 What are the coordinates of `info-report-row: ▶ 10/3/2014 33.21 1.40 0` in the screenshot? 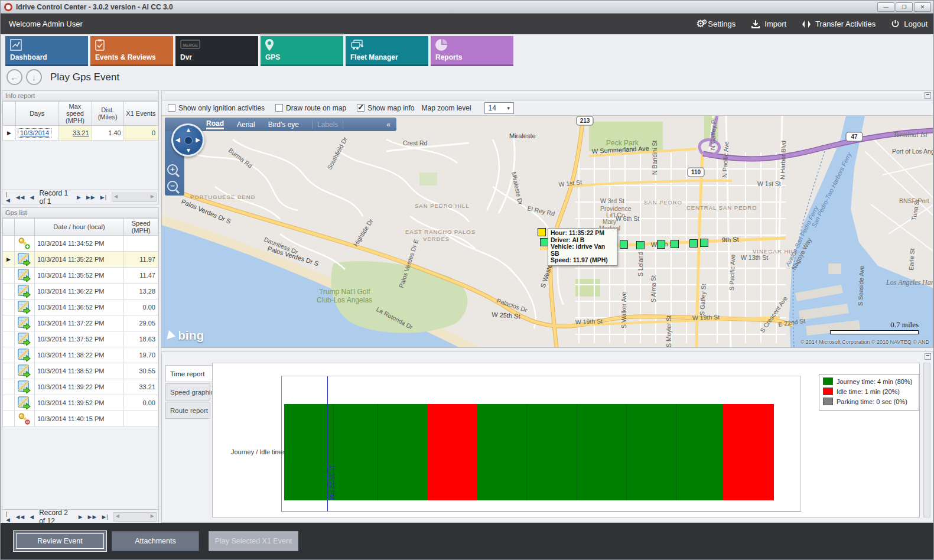 It's located at (80, 134).